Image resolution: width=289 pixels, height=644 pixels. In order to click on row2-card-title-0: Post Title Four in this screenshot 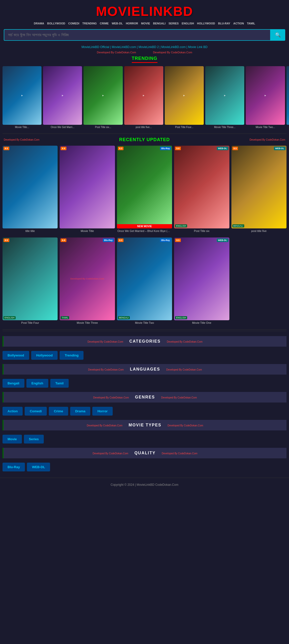, I will do `click(30, 323)`.